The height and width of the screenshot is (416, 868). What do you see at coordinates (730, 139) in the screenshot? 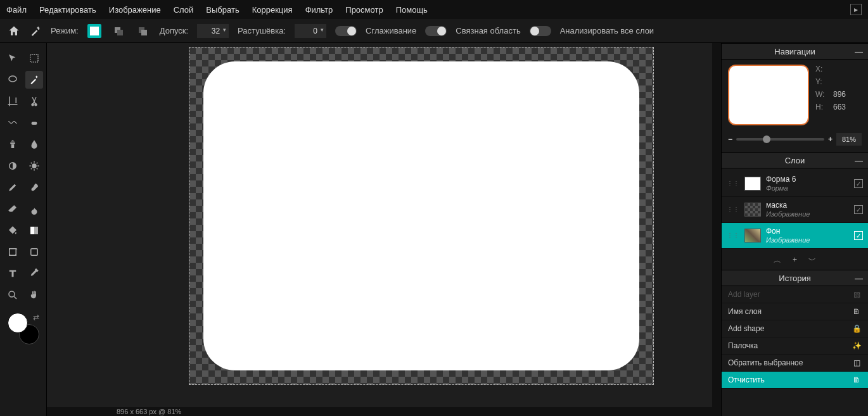
I see `zoom-out-icon: −` at bounding box center [730, 139].